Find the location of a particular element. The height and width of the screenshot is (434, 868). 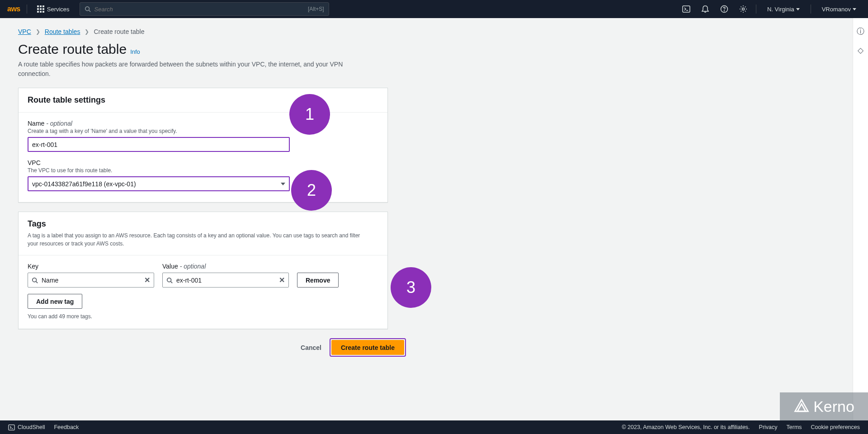

cancel-button: Cancel is located at coordinates (311, 348).